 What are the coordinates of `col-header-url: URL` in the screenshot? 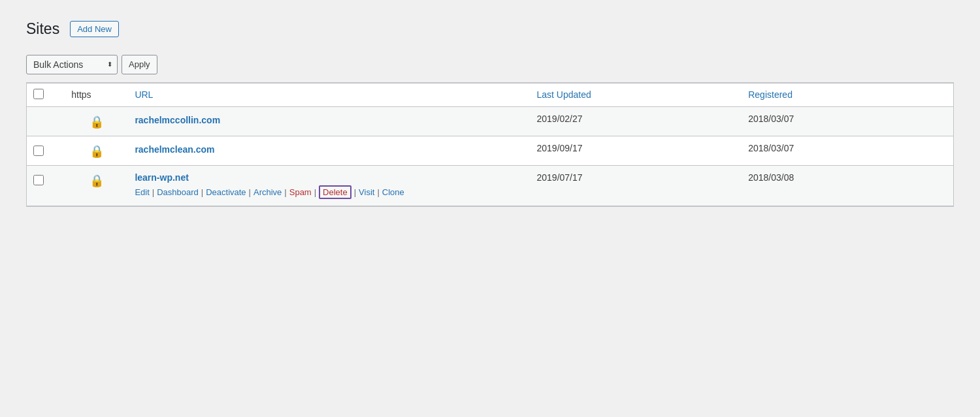 It's located at (329, 95).